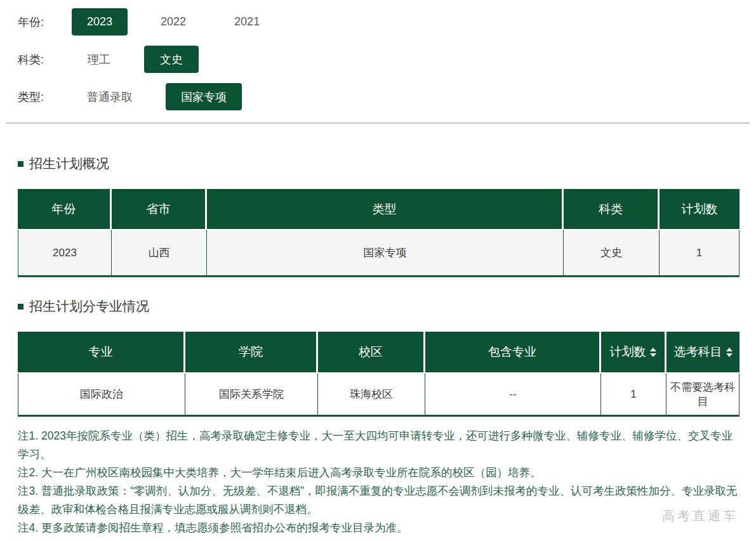 The width and height of the screenshot is (756, 541). I want to click on col-header-type: 类型, so click(385, 209).